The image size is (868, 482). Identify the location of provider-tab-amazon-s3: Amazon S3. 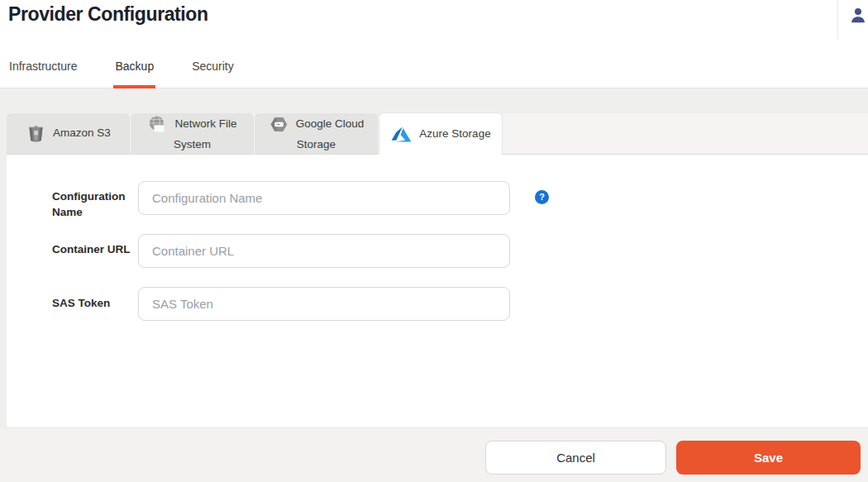
(69, 134).